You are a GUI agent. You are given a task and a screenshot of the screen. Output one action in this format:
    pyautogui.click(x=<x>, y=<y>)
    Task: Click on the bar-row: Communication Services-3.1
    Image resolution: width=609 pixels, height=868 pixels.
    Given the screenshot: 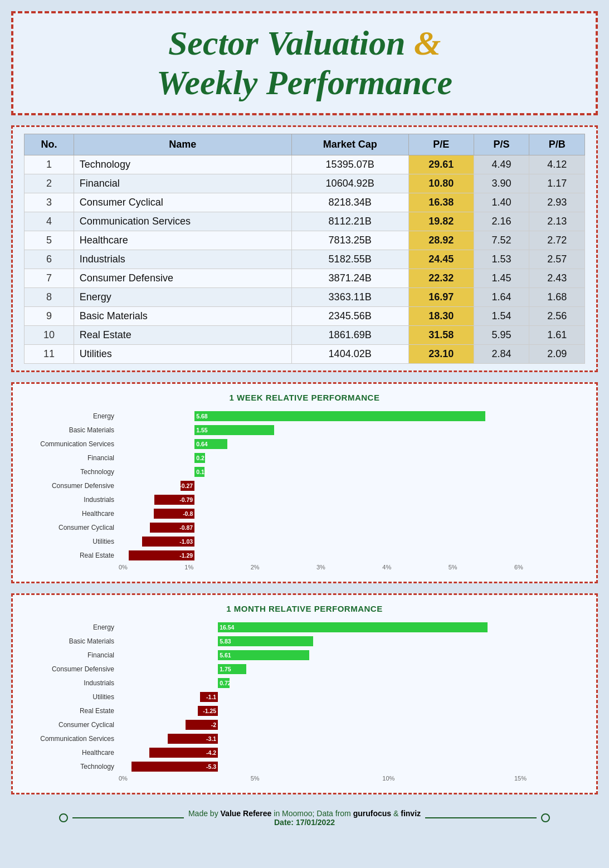 What is the action you would take?
    pyautogui.click(x=304, y=739)
    